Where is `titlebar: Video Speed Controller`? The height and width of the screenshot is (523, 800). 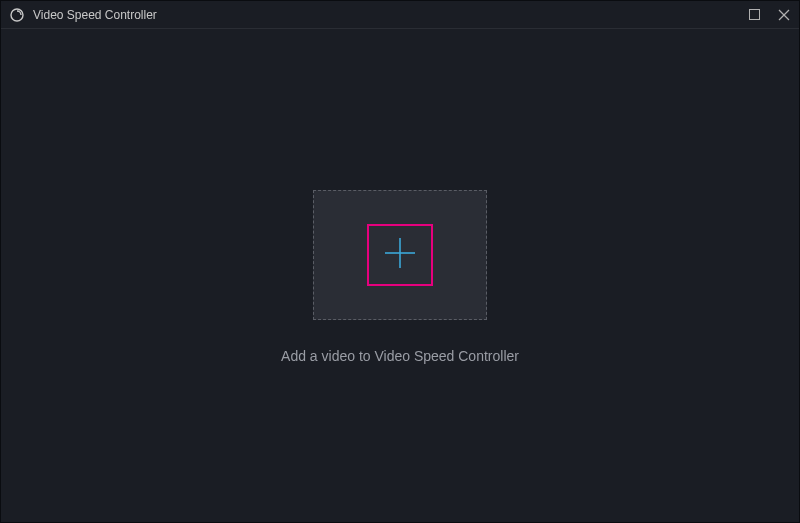 titlebar: Video Speed Controller is located at coordinates (400, 15).